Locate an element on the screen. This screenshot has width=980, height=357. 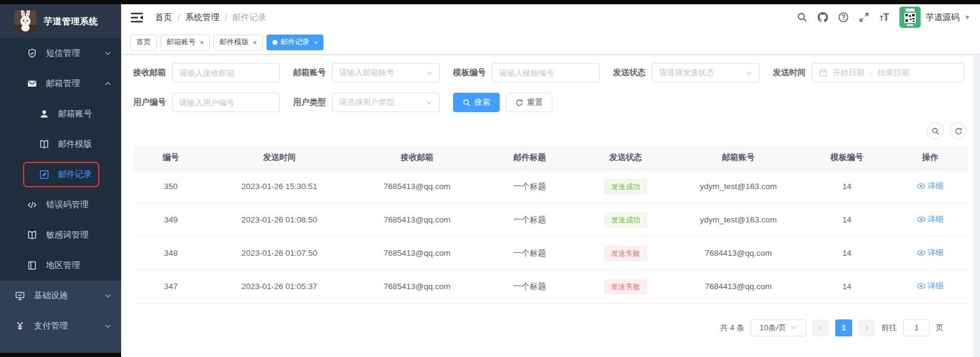
sidebar-item-mail-manage: 邮箱管理 is located at coordinates (61, 84).